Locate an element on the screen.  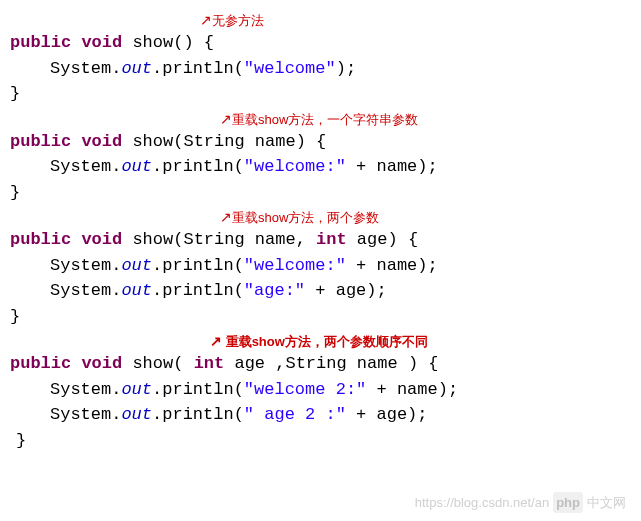
method-body-line: System.out.println(" age 2 :" + age); is located at coordinates (320, 415).